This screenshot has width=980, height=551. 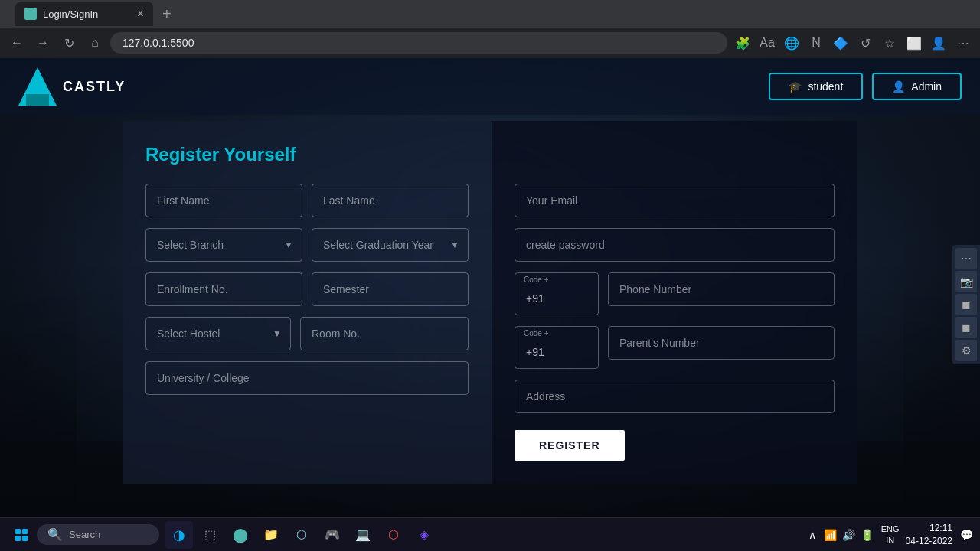 What do you see at coordinates (424, 535) in the screenshot?
I see `taskbar-app-8: ◈` at bounding box center [424, 535].